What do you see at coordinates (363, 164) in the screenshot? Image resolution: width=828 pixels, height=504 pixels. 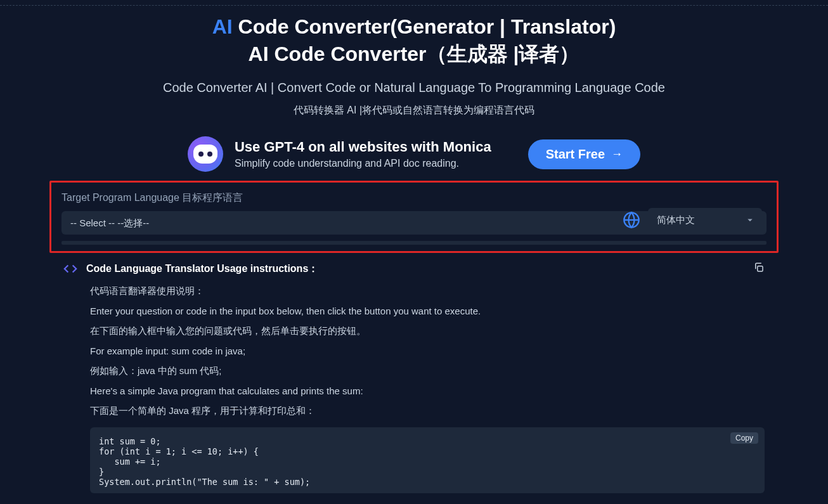 I see `promo-subline: Simplify code understanding and API doc …` at bounding box center [363, 164].